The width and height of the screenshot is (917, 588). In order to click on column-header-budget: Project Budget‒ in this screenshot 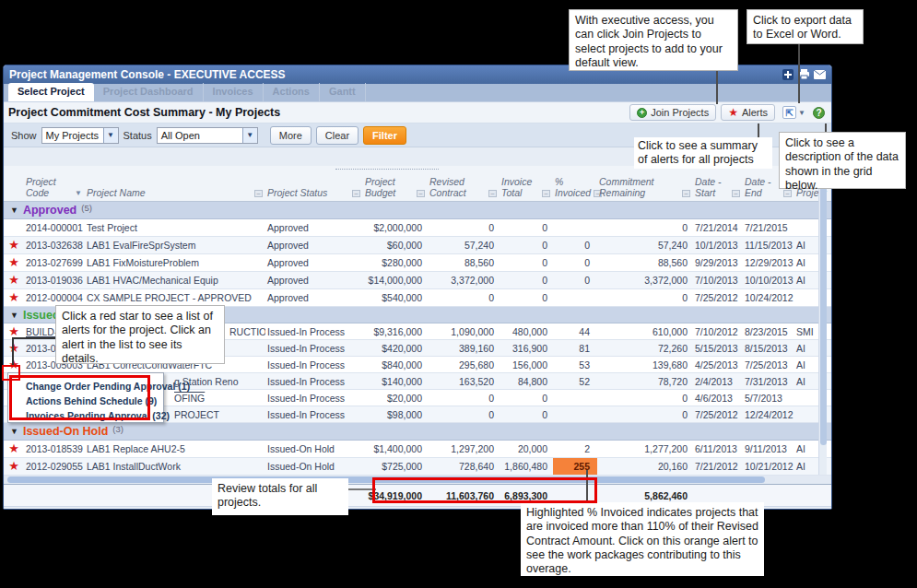, I will do `click(395, 188)`.